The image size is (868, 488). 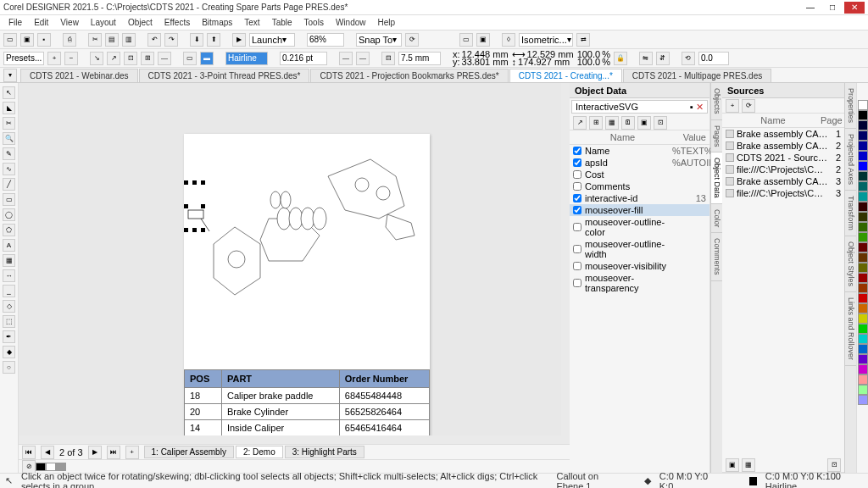 I want to click on pick-tool-icon: ↖, so click(x=8, y=93).